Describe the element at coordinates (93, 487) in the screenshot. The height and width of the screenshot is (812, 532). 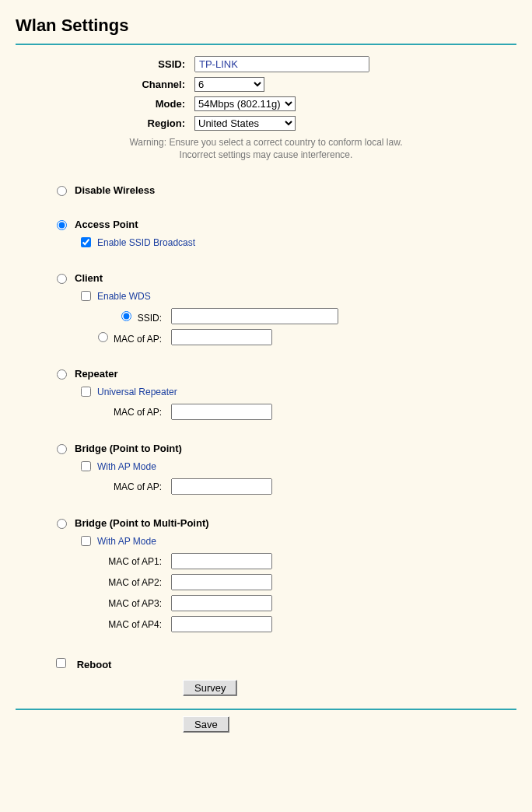
I see `ptp-mac-label: MAC of AP:` at that location.